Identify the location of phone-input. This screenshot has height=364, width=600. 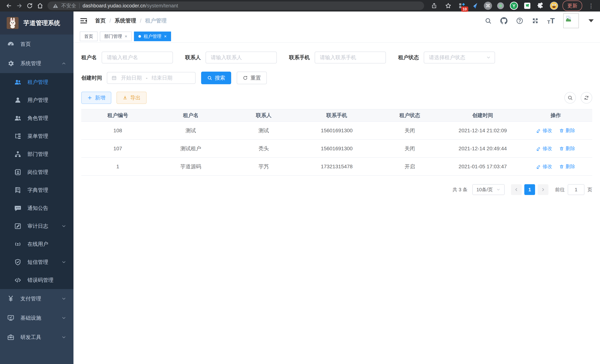
(350, 57).